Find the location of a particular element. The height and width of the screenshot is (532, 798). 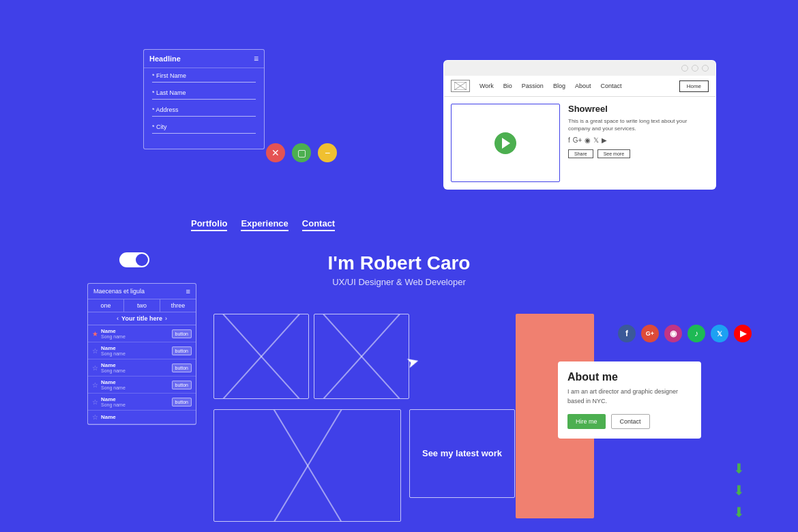

browser-nav: Work Bio Passion Blog About Contact Home is located at coordinates (580, 86).